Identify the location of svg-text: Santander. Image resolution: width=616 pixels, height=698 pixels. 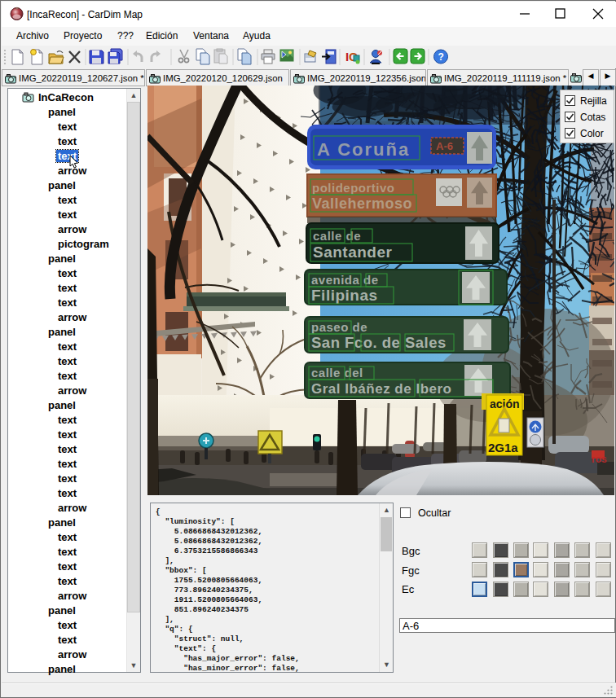
(353, 252).